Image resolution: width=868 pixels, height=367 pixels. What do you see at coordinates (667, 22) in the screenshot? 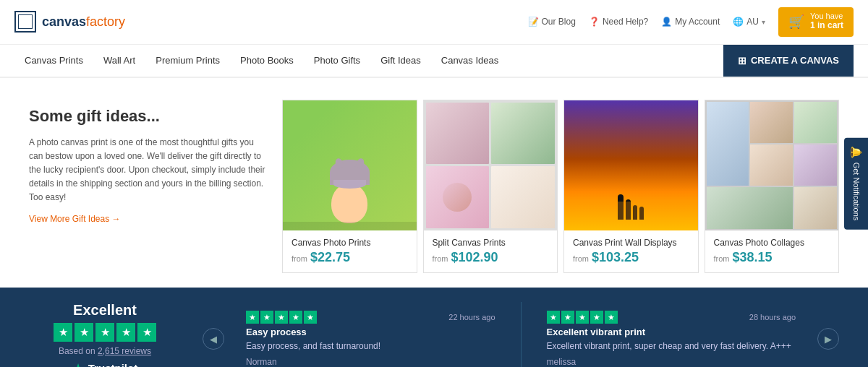
I see `account-icon: 👤` at bounding box center [667, 22].